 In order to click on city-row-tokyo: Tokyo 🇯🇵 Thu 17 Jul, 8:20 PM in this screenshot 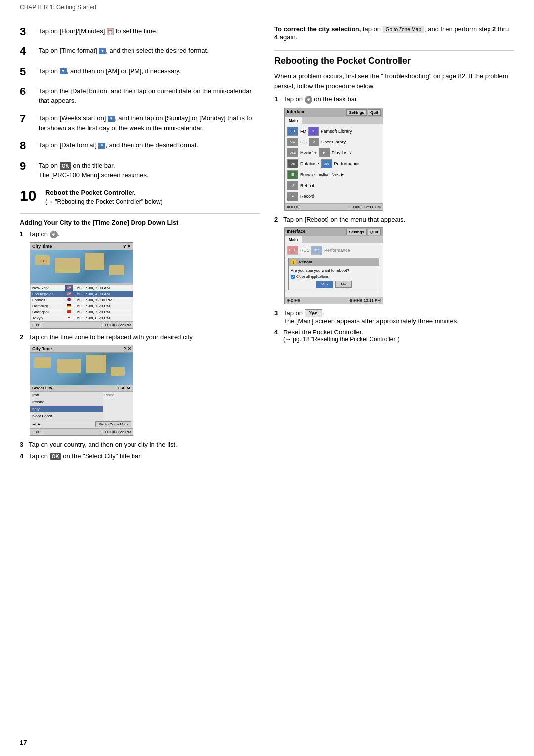, I will do `click(82, 318)`.